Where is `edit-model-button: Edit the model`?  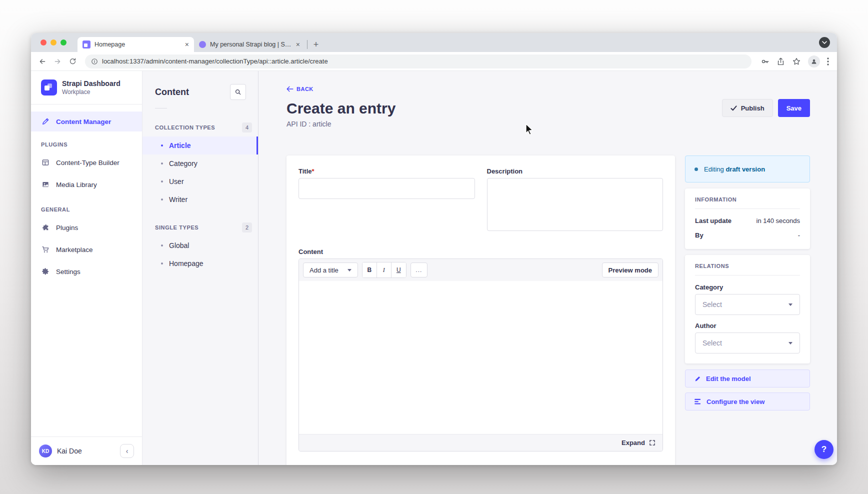
edit-model-button: Edit the model is located at coordinates (748, 378).